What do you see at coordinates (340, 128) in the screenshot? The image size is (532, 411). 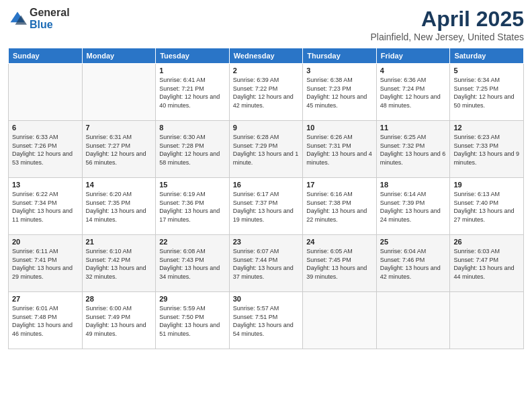 I see `cell-day-number: 10` at bounding box center [340, 128].